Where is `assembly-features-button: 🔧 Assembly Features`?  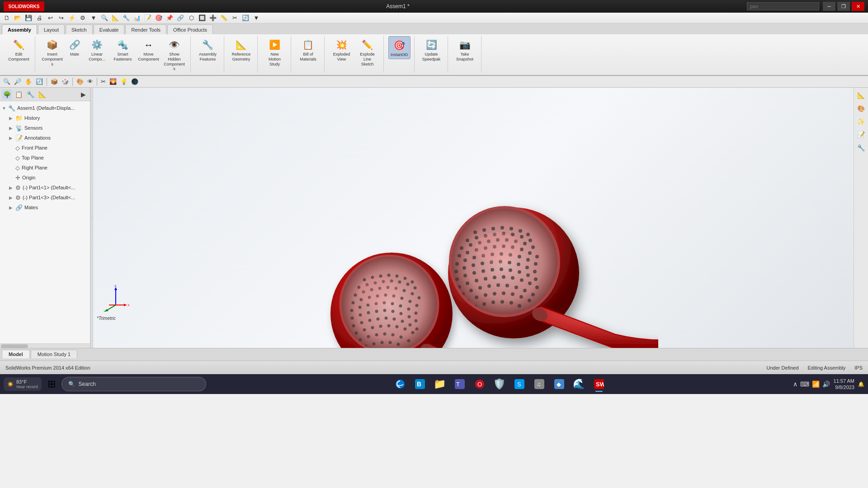 assembly-features-button: 🔧 Assembly Features is located at coordinates (208, 50).